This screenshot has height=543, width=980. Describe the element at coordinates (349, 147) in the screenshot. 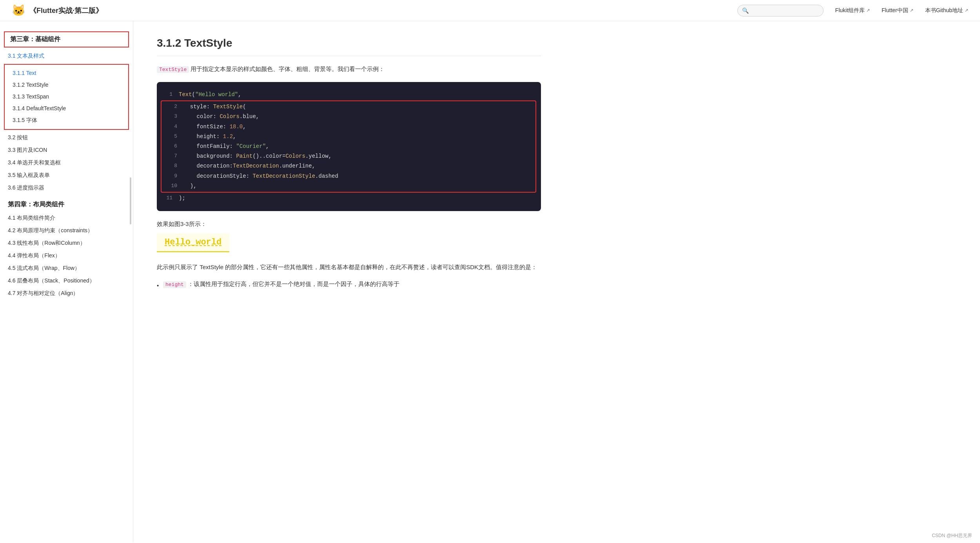

I see `code-block: 1 Text("Hello world", 2 style: TextStyle…` at that location.